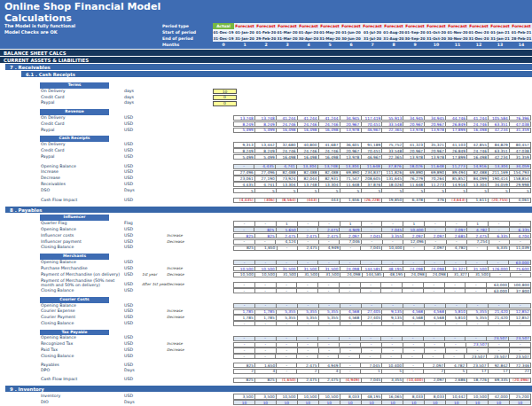  I want to click on input-row: Credit Carddays0, so click(266, 98).